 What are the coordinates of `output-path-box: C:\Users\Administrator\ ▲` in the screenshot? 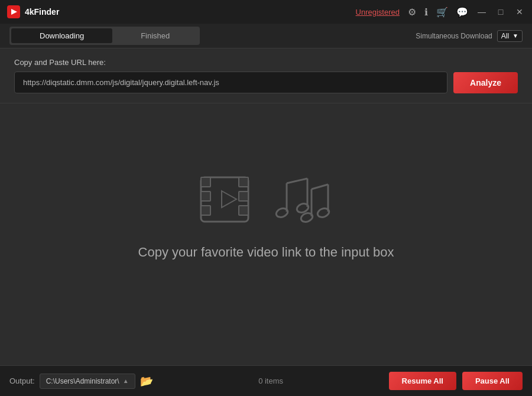 It's located at (87, 381).